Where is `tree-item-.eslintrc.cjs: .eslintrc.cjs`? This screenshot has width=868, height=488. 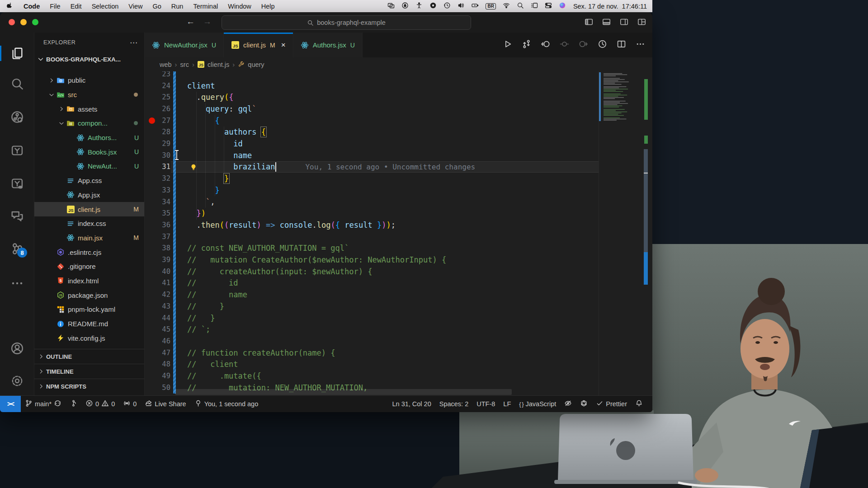
tree-item-.eslintrc.cjs: .eslintrc.cjs is located at coordinates (90, 252).